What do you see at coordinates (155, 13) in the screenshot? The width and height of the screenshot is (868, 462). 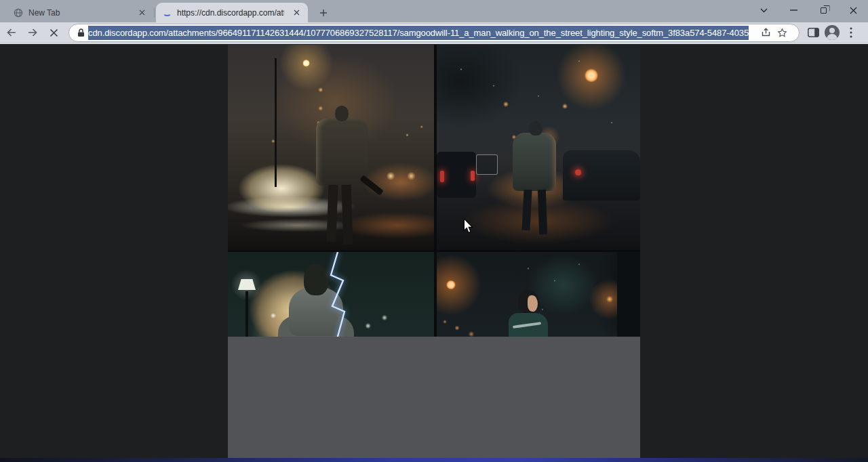 I see `tab-divider` at bounding box center [155, 13].